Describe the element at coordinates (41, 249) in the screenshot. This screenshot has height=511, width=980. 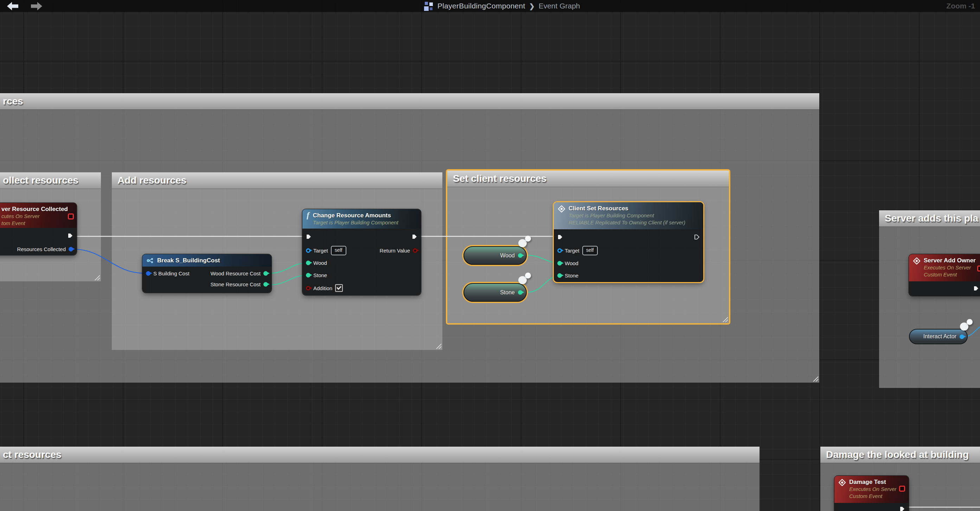
I see `pin-label: Resources Collected` at that location.